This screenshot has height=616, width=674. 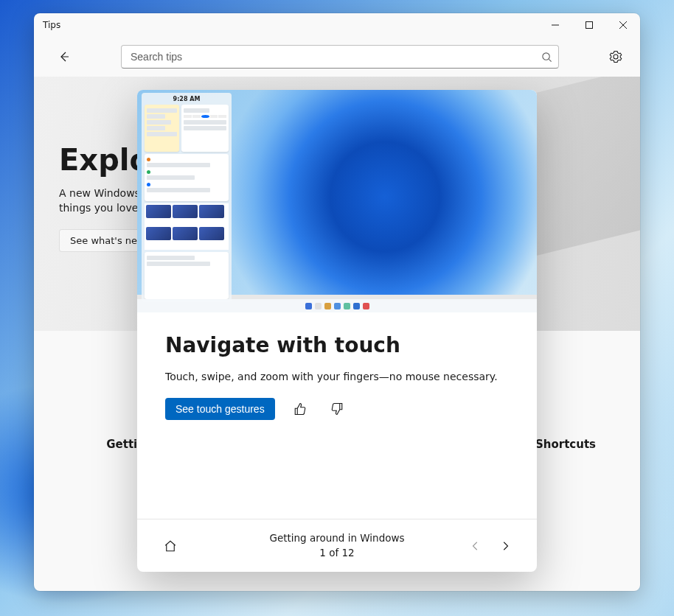 I want to click on tip-actions: See touch gestures, so click(x=337, y=409).